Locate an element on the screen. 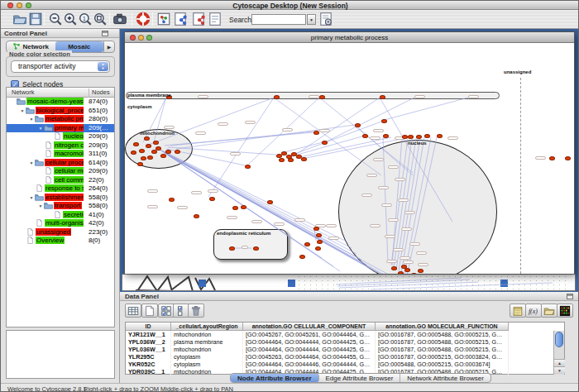 This screenshot has height=392, width=579. select-attributes-icon is located at coordinates (166, 311).